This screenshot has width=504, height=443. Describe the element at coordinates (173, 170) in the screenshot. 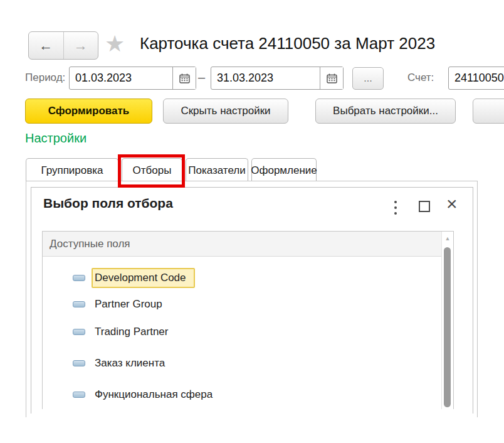

I see `settings-tabs: ГруппировкаОтборыПоказателиОформление` at that location.